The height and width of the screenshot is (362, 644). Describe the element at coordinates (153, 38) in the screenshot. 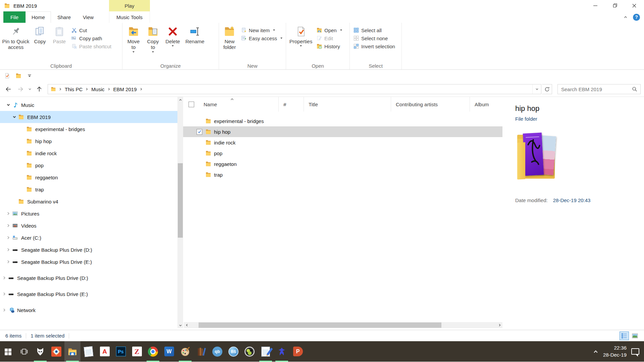

I see `copy-to-button: Copy to` at that location.